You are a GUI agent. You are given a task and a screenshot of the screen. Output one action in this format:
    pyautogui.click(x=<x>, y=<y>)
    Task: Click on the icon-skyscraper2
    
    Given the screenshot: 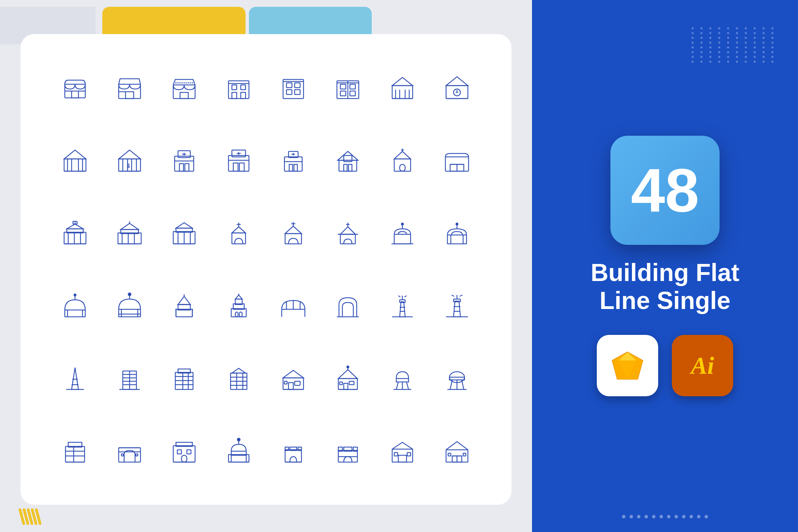 What is the action you would take?
    pyautogui.click(x=184, y=379)
    